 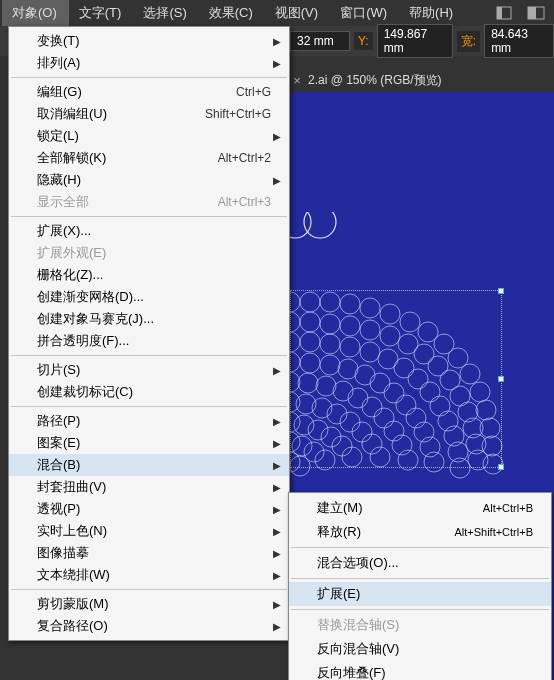 What do you see at coordinates (420, 532) in the screenshot?
I see `submenu-release: 释放(R)Alt+Shift+Ctrl+B` at bounding box center [420, 532].